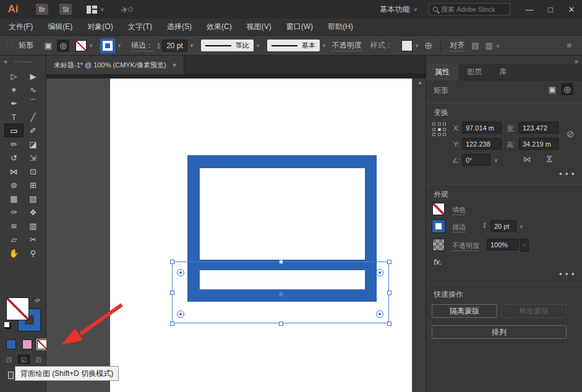 This screenshot has height=392, width=582. I want to click on menu-item-8: 帮助(H), so click(340, 27).